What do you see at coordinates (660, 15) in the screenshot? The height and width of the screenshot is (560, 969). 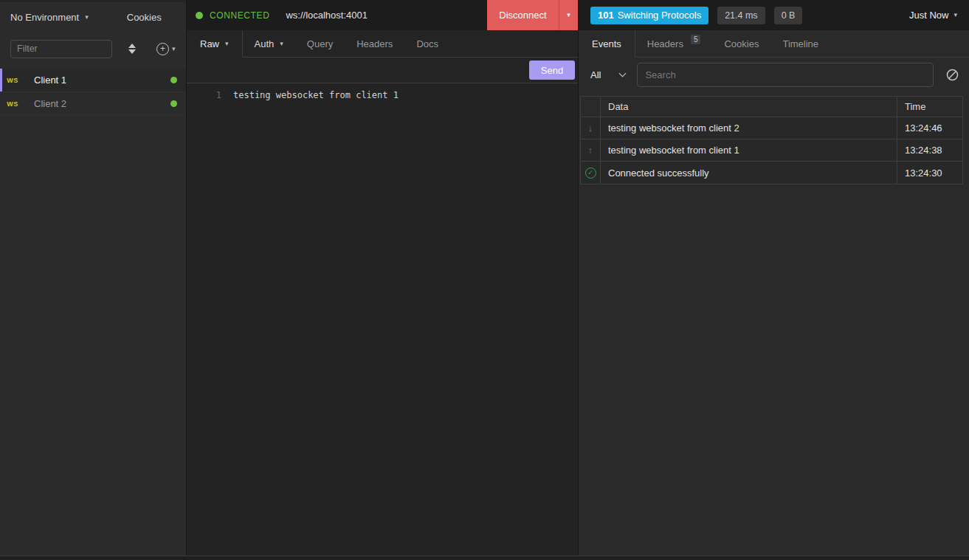 I see `status-text: Switching Protocols` at bounding box center [660, 15].